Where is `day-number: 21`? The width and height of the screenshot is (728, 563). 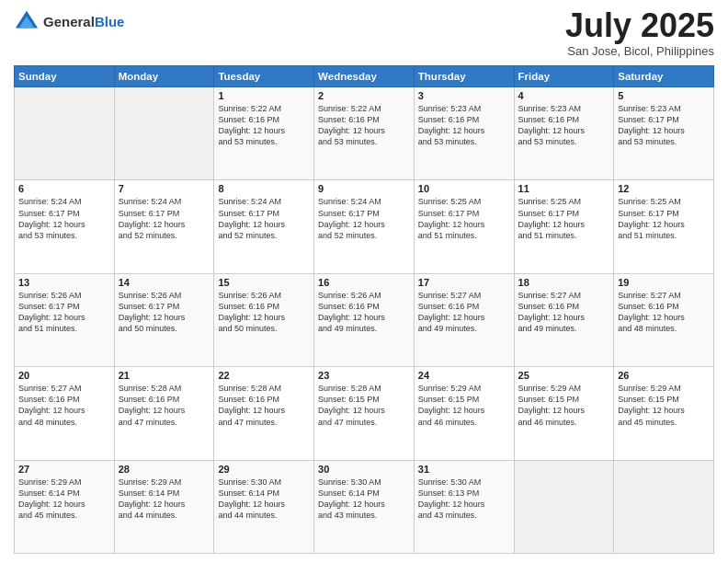 day-number: 21 is located at coordinates (165, 375).